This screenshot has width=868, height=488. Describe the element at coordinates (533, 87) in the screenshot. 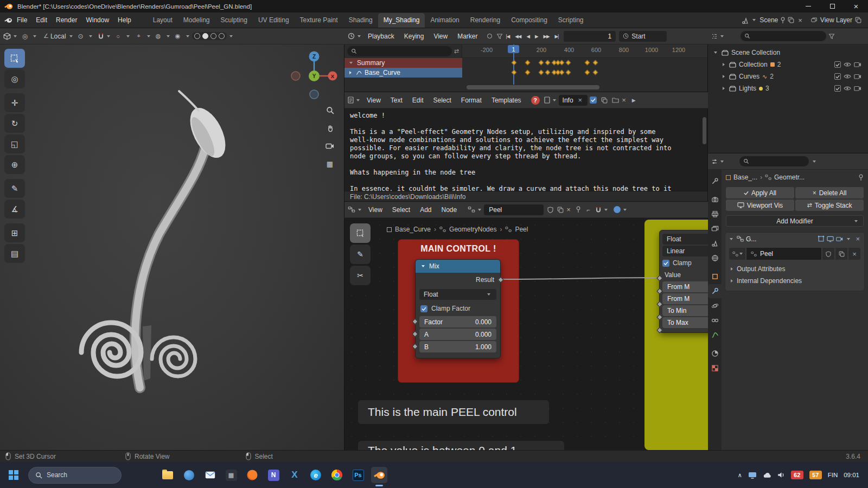

I see `timeline-scrollbar` at that location.